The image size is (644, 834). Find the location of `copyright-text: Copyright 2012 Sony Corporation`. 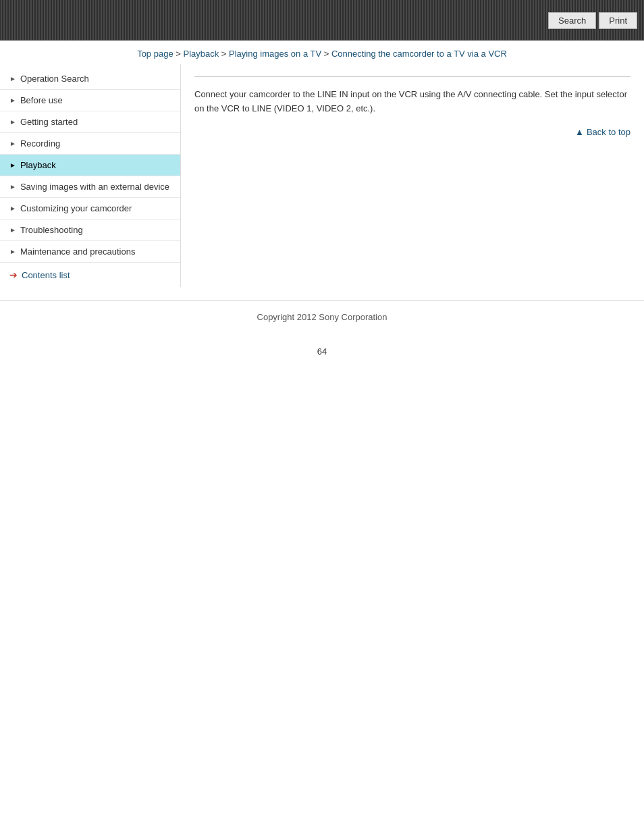

copyright-text: Copyright 2012 Sony Corporation is located at coordinates (323, 317).